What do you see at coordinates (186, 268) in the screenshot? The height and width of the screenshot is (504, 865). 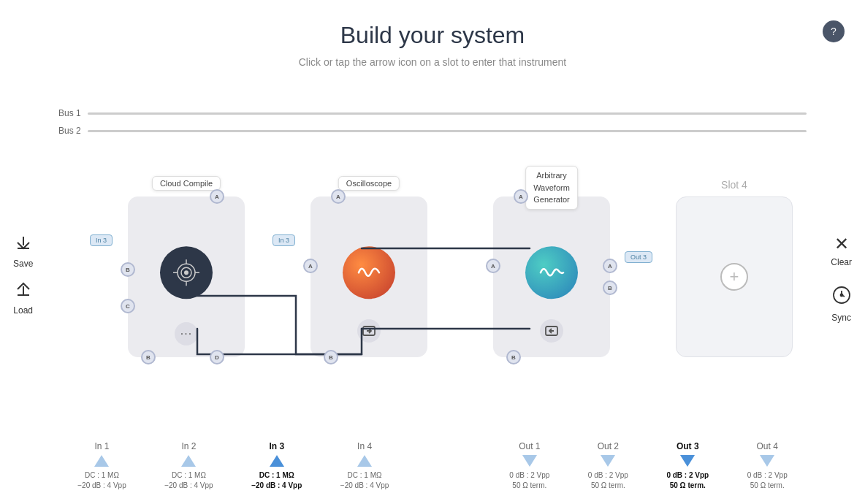 I see `slot-1-wrapper: Slot 1 Cloud Compile` at bounding box center [186, 268].